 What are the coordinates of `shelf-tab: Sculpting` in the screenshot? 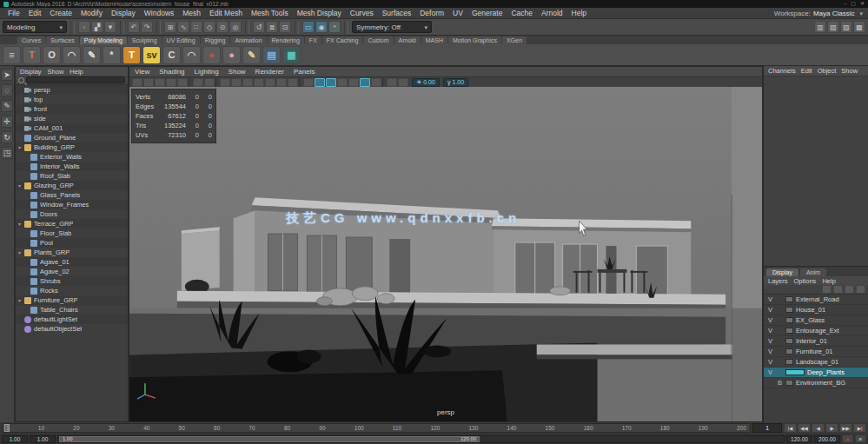 It's located at (144, 40).